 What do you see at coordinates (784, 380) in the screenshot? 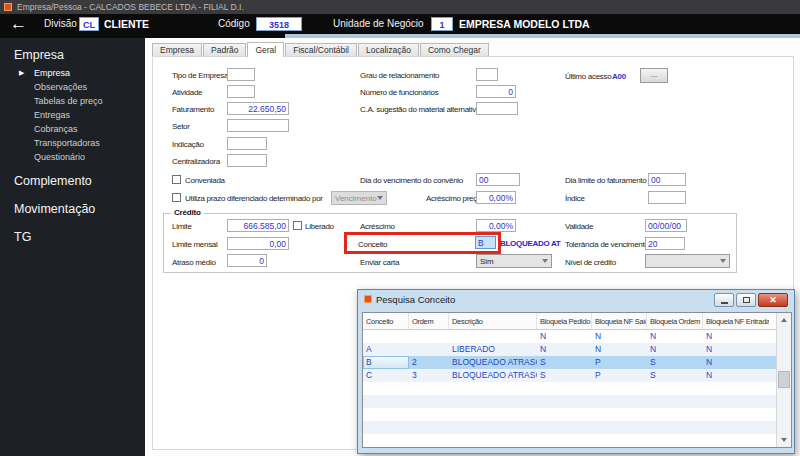
I see `scrollbar-thumb` at bounding box center [784, 380].